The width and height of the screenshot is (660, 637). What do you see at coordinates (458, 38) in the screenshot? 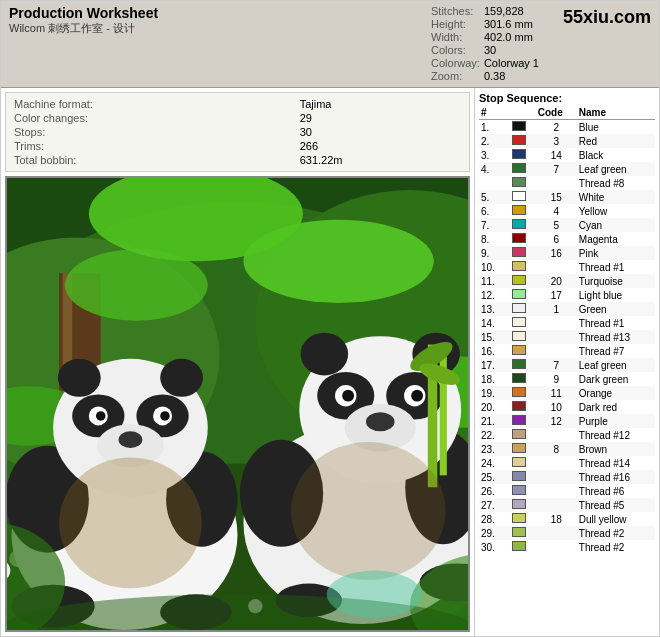
I see `width-label: Width:` at bounding box center [458, 38].